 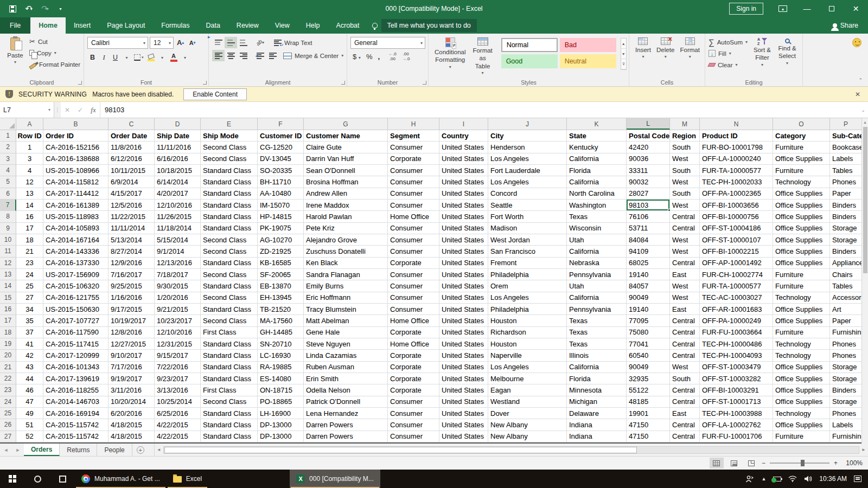 I want to click on column-header-E: E, so click(x=229, y=124).